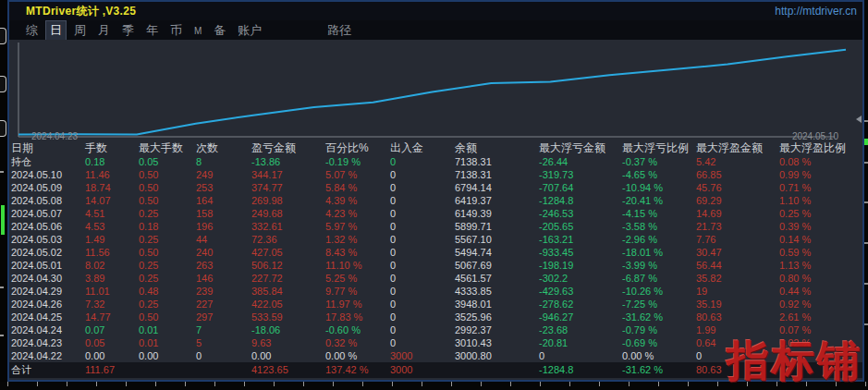 The image size is (868, 390). What do you see at coordinates (79, 30) in the screenshot?
I see `menu-item-2: 周` at bounding box center [79, 30].